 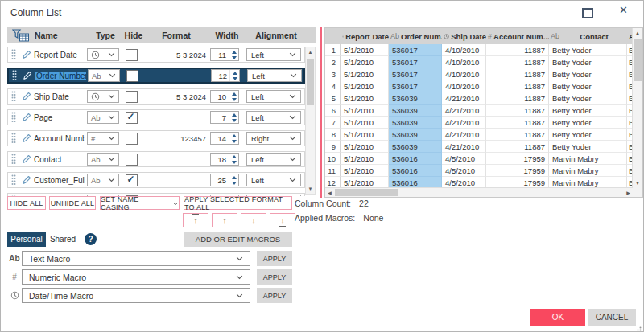 I want to click on width-stepper: 18, so click(x=225, y=159).